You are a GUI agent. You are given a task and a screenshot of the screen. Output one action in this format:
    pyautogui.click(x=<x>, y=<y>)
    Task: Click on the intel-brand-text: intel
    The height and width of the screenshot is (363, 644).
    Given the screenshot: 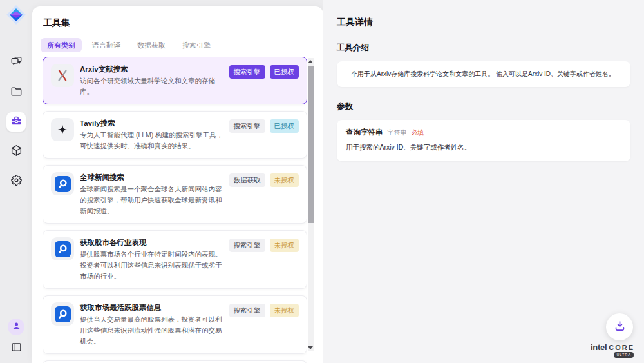 What is the action you would take?
    pyautogui.click(x=599, y=347)
    